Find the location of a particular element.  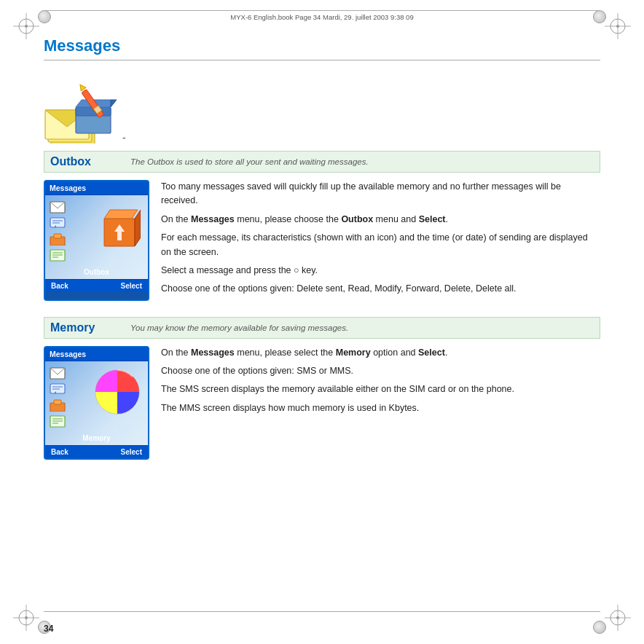

outbox-text2: On the Messages menu, please choose the … is located at coordinates (380, 220).